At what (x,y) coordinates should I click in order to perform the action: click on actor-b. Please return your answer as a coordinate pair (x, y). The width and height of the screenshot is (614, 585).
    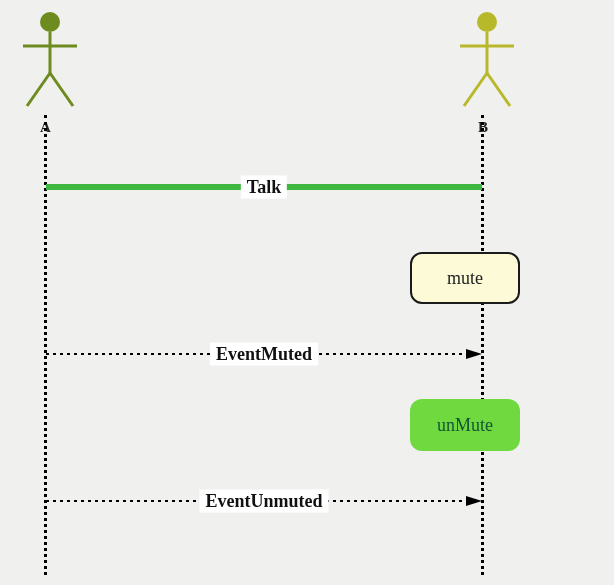
    Looking at the image, I should click on (487, 58).